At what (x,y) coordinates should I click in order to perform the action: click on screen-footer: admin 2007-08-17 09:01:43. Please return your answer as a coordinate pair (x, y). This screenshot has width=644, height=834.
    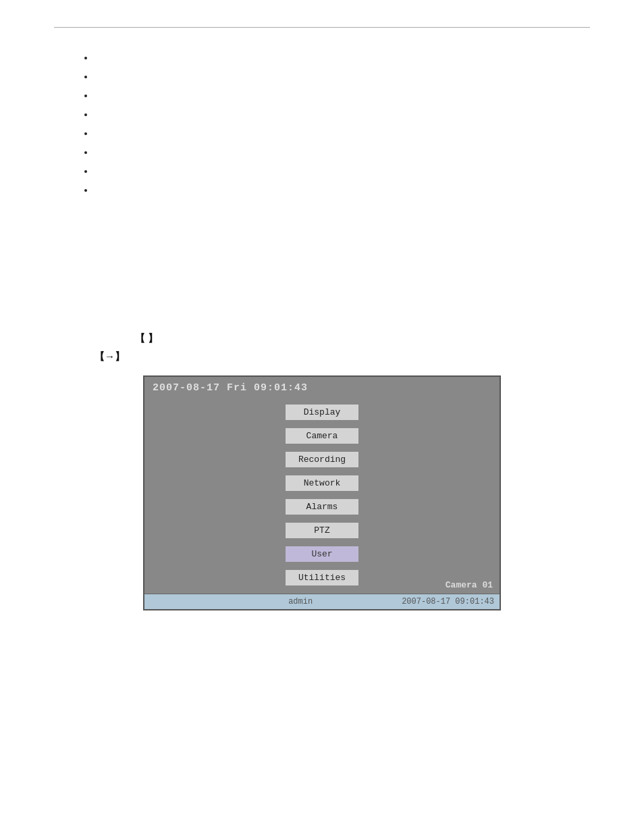
    Looking at the image, I should click on (322, 601).